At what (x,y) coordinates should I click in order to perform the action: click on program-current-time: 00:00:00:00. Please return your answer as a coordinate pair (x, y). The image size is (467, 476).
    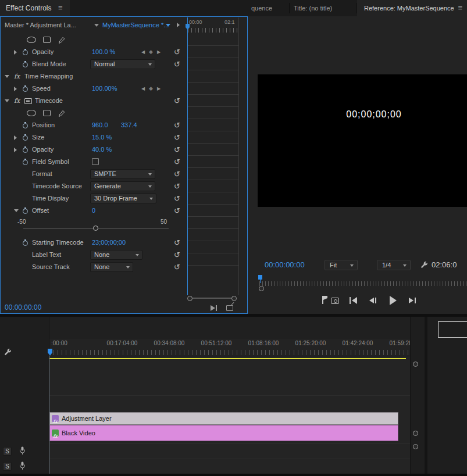
    Looking at the image, I should click on (285, 265).